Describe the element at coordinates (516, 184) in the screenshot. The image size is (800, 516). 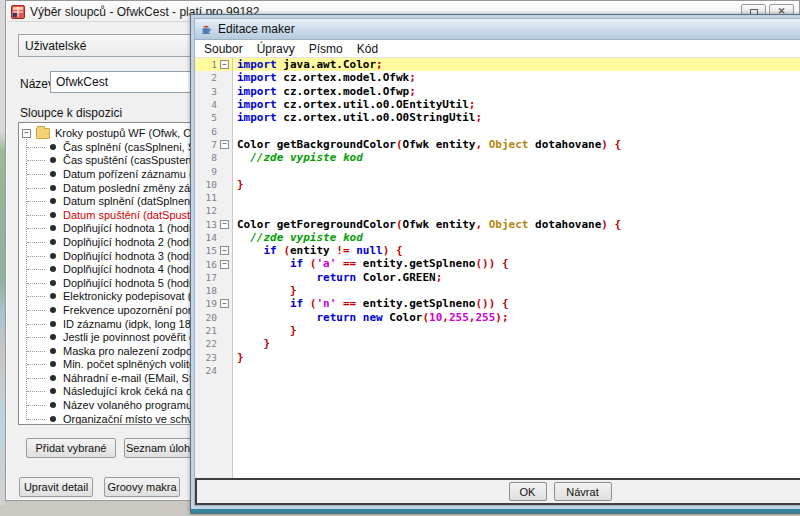
I see `code-line-10: }` at that location.